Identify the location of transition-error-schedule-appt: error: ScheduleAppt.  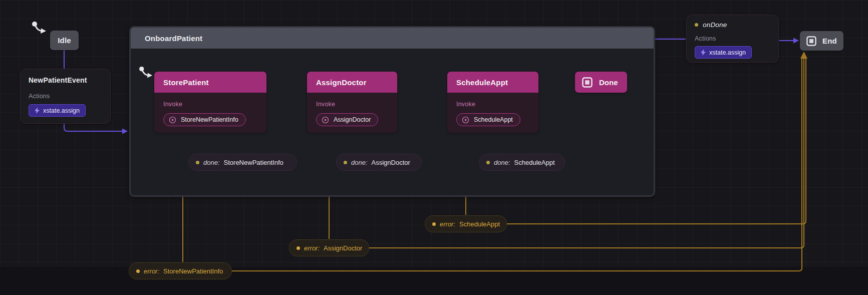
(466, 224).